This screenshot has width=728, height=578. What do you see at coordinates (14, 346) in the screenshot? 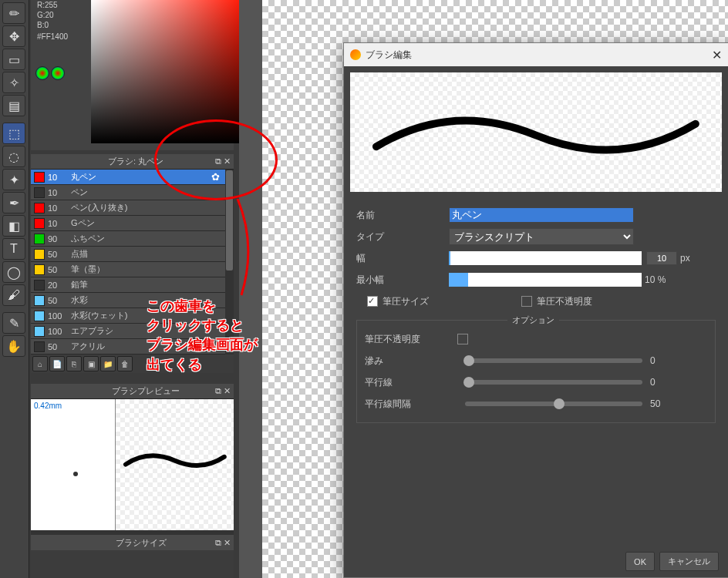
I see `hand-tool-icon: ✋` at bounding box center [14, 346].